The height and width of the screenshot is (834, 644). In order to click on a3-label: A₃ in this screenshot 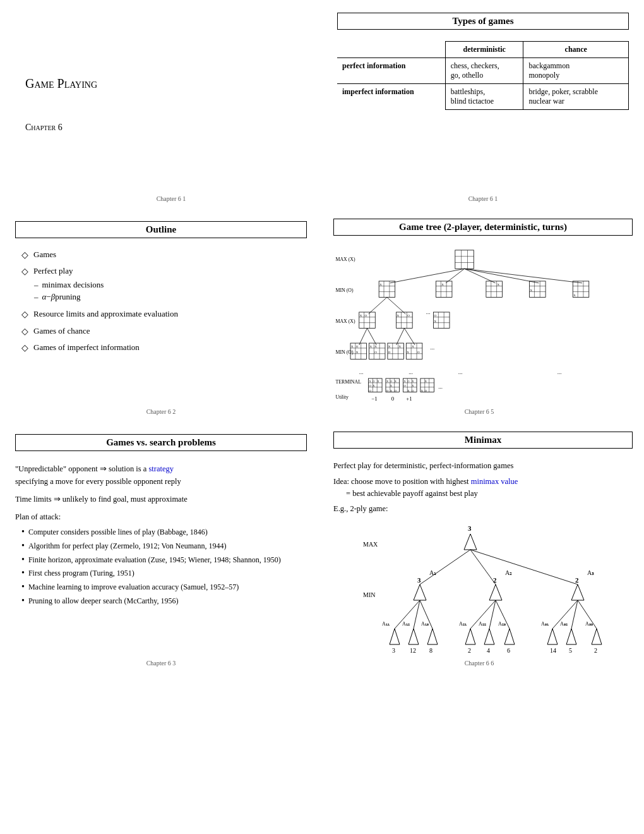, I will do `click(591, 572)`.